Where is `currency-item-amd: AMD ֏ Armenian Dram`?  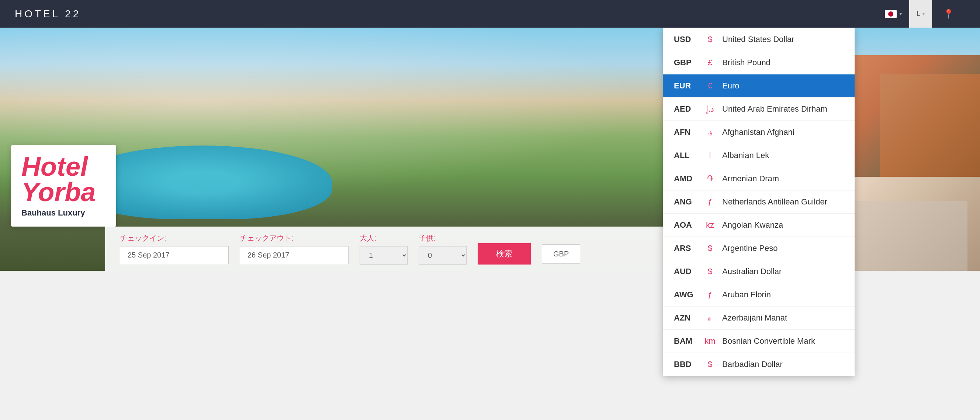 currency-item-amd: AMD ֏ Armenian Dram is located at coordinates (759, 179).